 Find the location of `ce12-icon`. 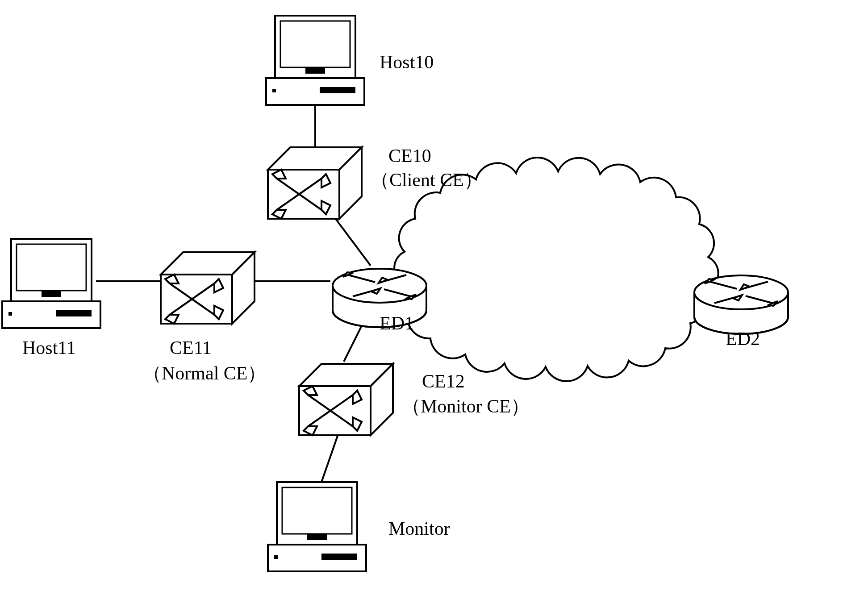

ce12-icon is located at coordinates (346, 400).